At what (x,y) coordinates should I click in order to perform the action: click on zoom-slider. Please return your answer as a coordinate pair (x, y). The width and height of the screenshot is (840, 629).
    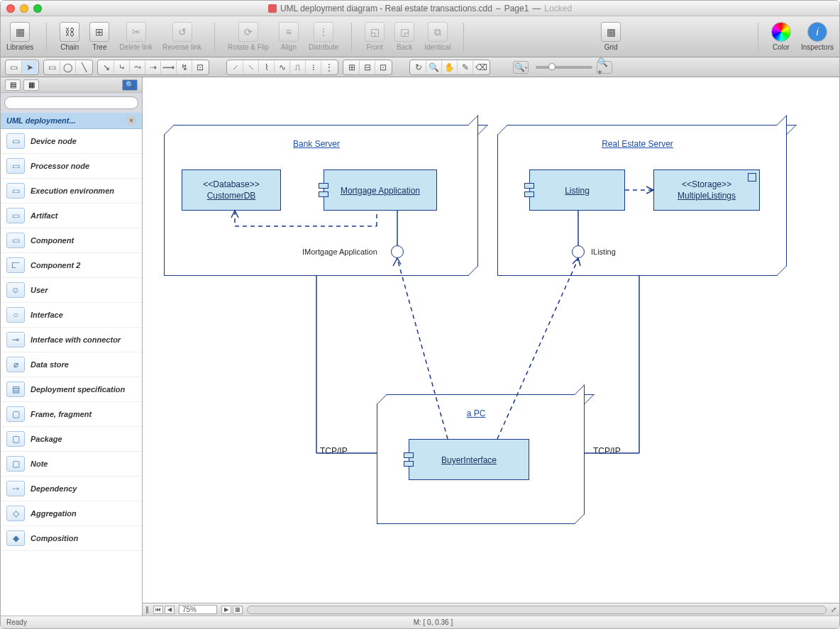
    Looking at the image, I should click on (564, 67).